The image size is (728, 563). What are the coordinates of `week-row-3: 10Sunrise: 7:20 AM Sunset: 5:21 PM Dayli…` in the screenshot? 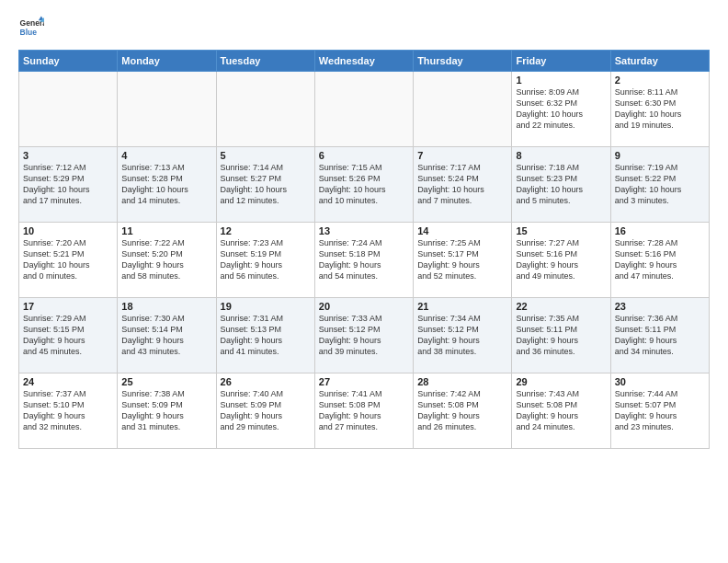 It's located at (364, 260).